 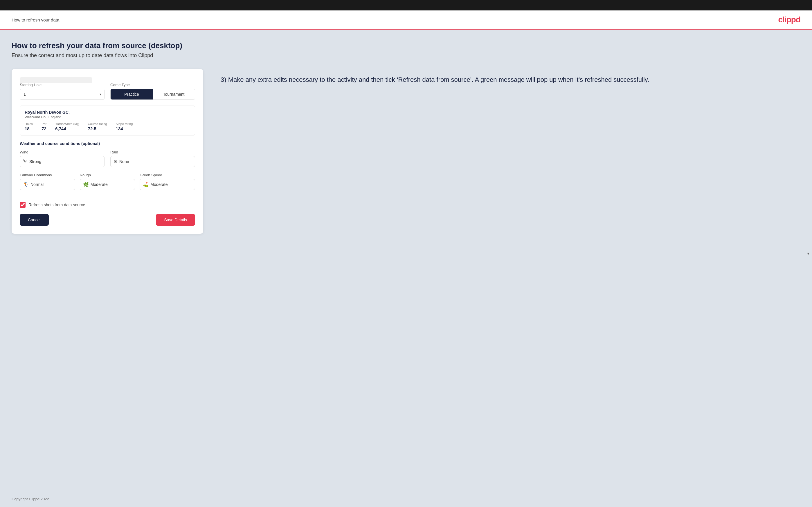 What do you see at coordinates (107, 117) in the screenshot?
I see `course-location: Westward Ho!, England` at bounding box center [107, 117].